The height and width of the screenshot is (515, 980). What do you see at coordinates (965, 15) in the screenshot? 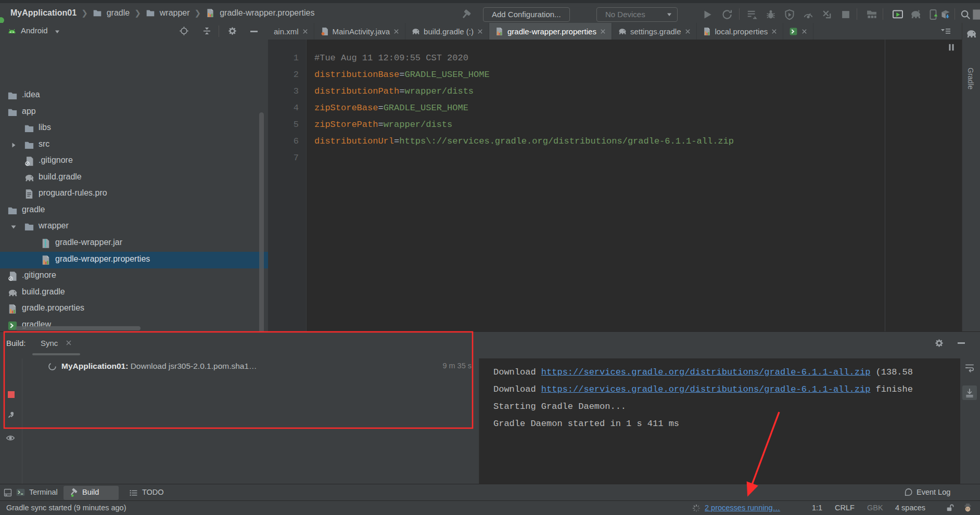
I see `search-icon` at bounding box center [965, 15].